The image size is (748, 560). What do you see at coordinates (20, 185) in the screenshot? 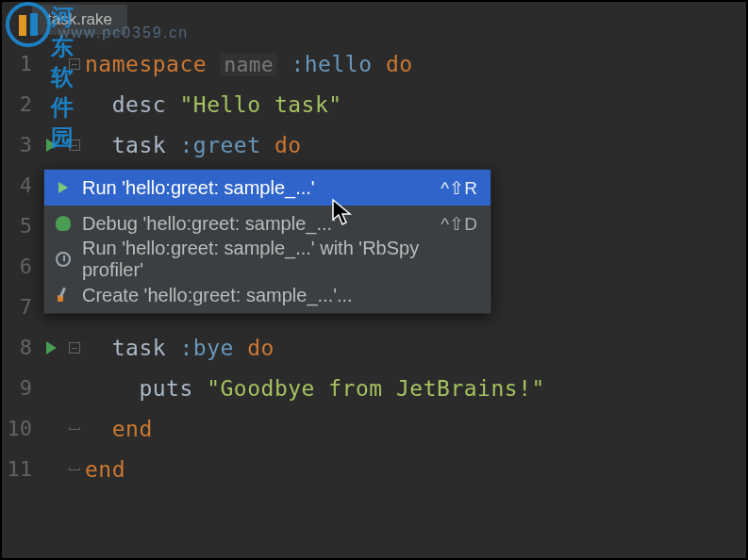
I see `line-number: 4` at bounding box center [20, 185].